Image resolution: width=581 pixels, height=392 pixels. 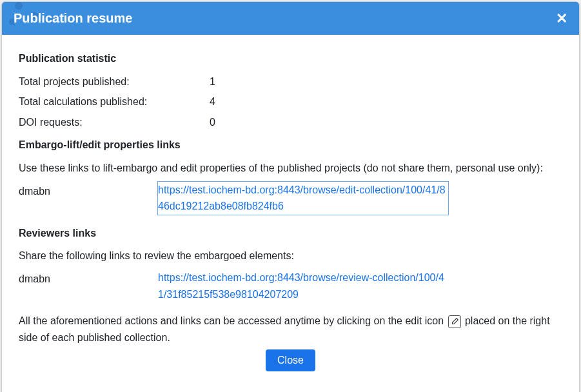 What do you see at coordinates (290, 360) in the screenshot?
I see `close-button: Close` at bounding box center [290, 360].